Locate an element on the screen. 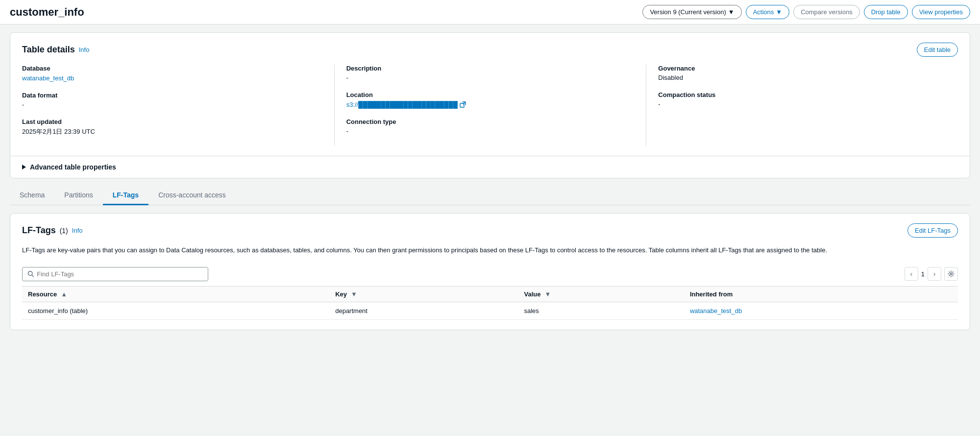  lf-tags-count: (1) is located at coordinates (64, 231).